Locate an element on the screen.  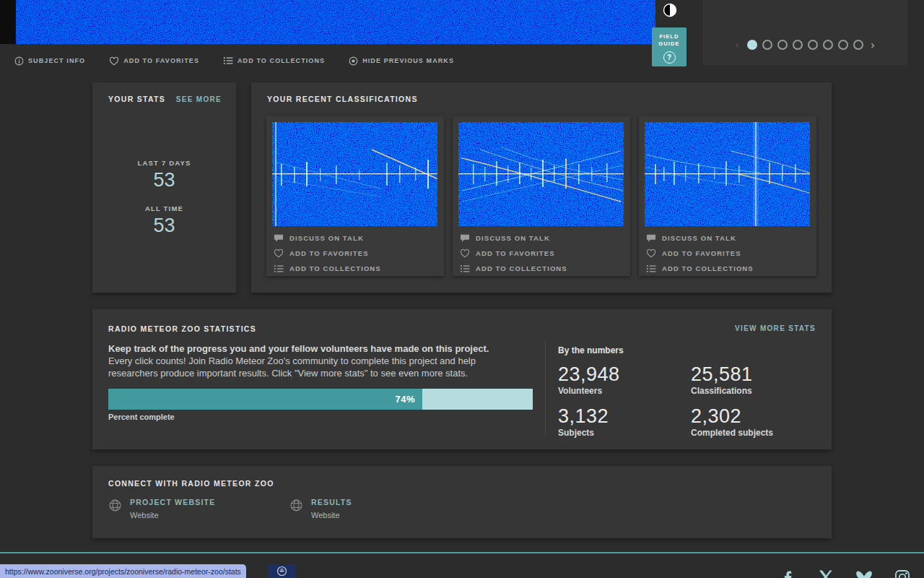
stat-last-7-days: LAST 7 DAYS 53 is located at coordinates (165, 175).